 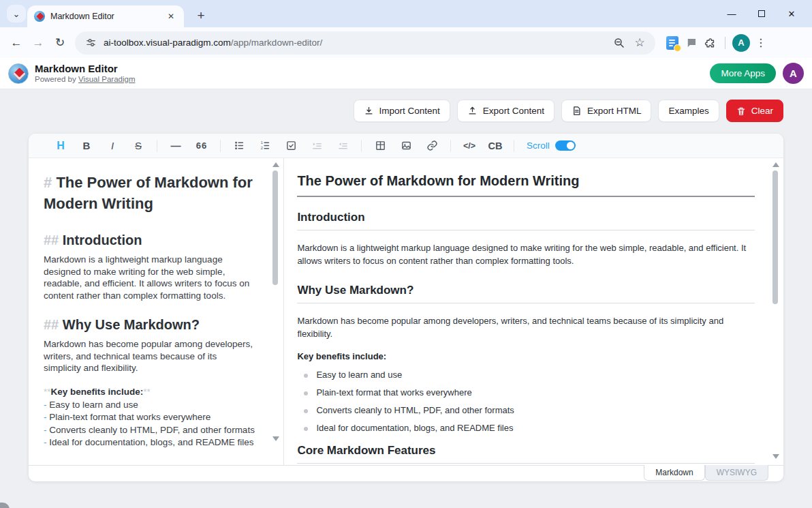 What do you see at coordinates (38, 43) in the screenshot?
I see `forward-button: →` at bounding box center [38, 43].